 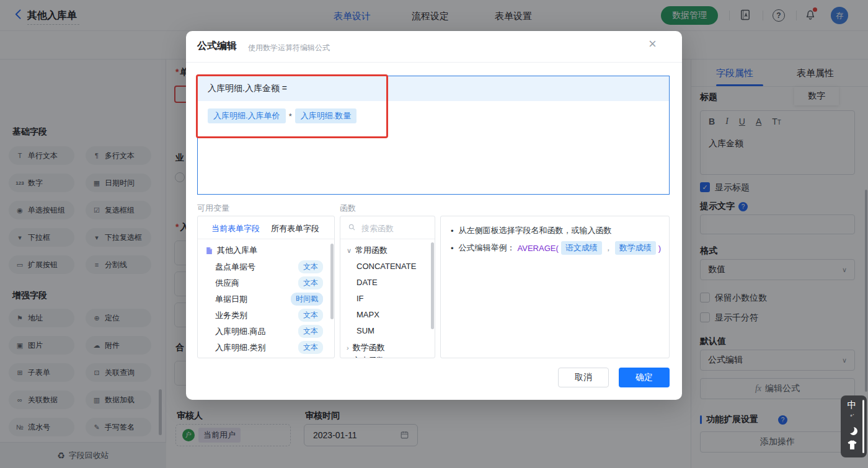 I want to click on floating-assistant-widget: 中 ∘’, so click(x=854, y=426).